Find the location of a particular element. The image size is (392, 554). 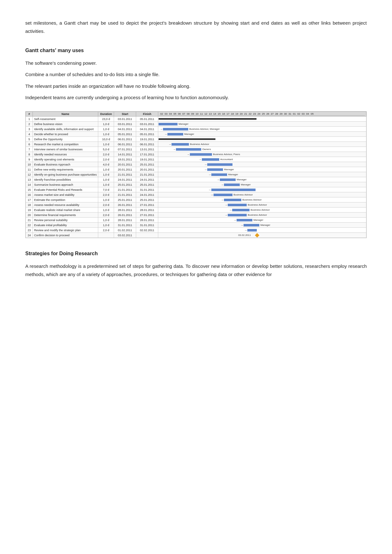

milestone-diamond is located at coordinates (257, 235).